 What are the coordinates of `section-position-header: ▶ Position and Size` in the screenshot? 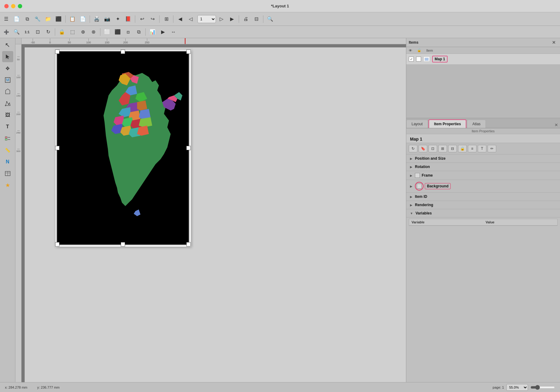 It's located at (483, 159).